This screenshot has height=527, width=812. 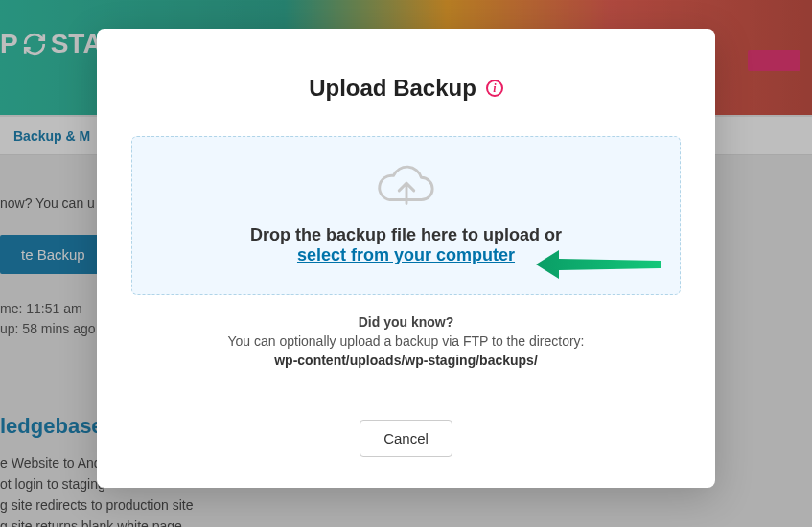 I want to click on did-you-know-heading: Did you know?, so click(x=406, y=322).